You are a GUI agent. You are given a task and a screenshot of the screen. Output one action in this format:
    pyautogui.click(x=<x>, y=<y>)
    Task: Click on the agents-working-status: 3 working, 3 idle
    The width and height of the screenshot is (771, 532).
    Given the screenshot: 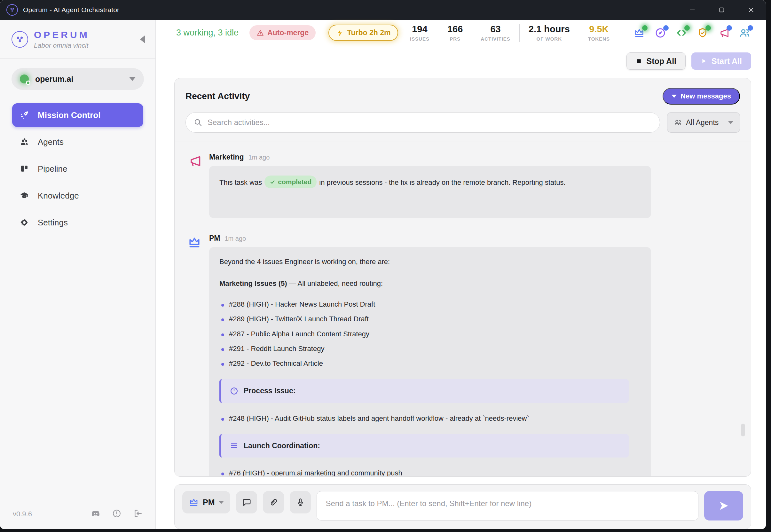 What is the action you would take?
    pyautogui.click(x=207, y=33)
    